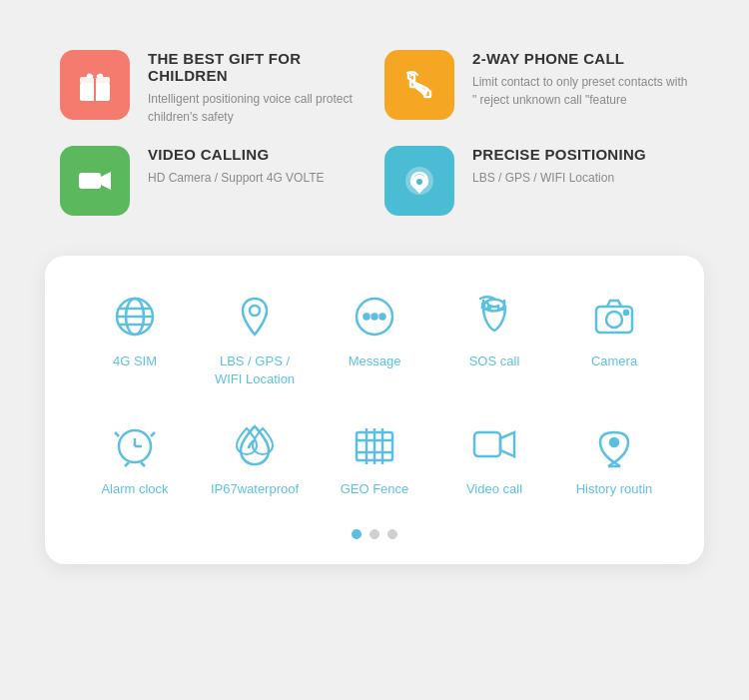 The width and height of the screenshot is (749, 700). Describe the element at coordinates (95, 181) in the screenshot. I see `video-icon-box` at that location.